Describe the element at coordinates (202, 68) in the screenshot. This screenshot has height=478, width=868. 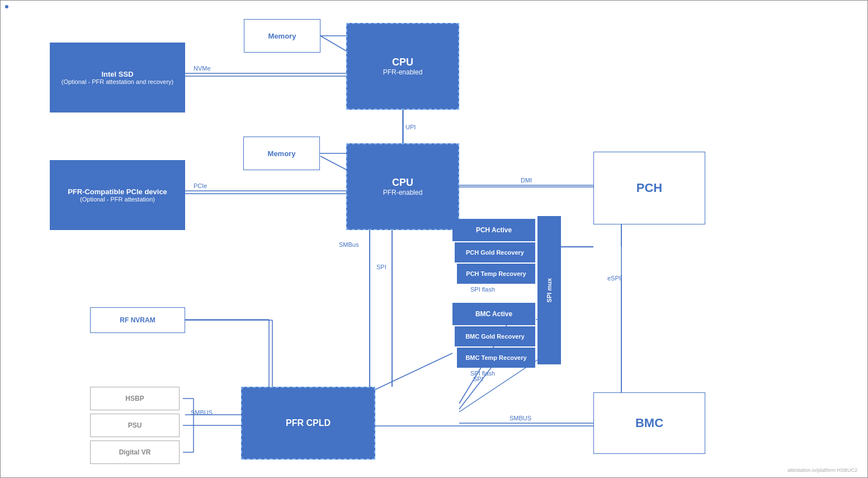
I see `nvme-label: NVMe` at that location.